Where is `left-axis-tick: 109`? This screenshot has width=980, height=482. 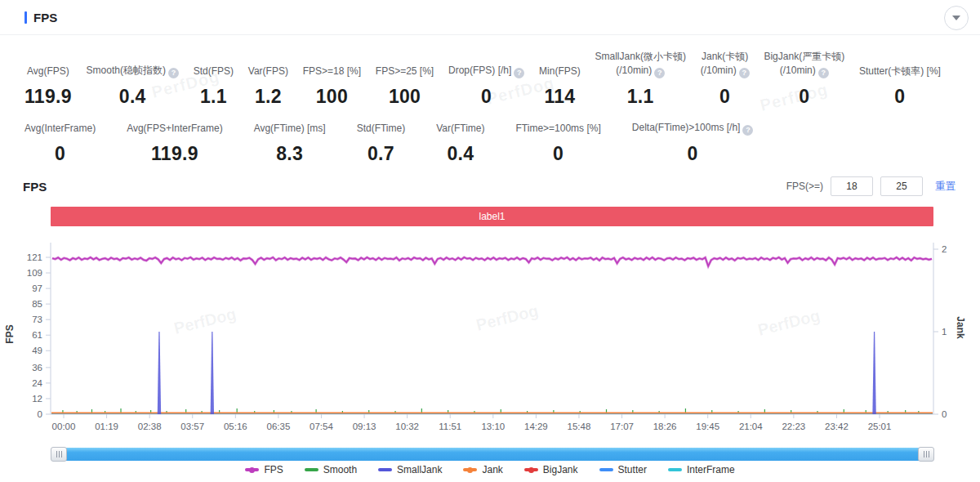 left-axis-tick: 109 is located at coordinates (34, 273).